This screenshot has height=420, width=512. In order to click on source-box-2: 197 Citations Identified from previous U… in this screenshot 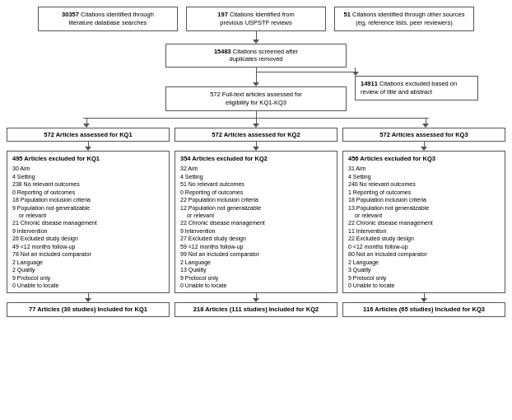, I will do `click(256, 19)`.